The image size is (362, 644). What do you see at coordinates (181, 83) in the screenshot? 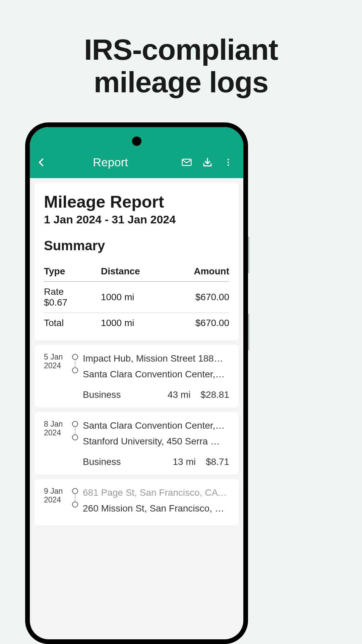
I see `headline-line2: mileage logs` at bounding box center [181, 83].